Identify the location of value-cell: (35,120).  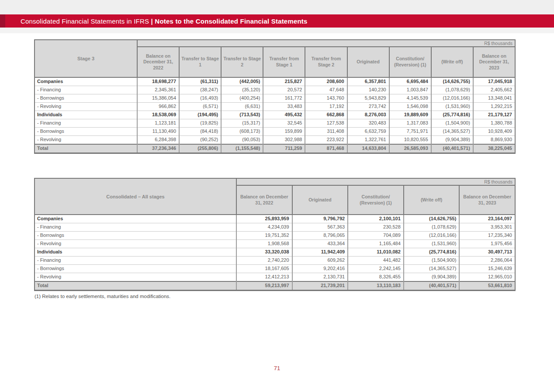
(242, 90).